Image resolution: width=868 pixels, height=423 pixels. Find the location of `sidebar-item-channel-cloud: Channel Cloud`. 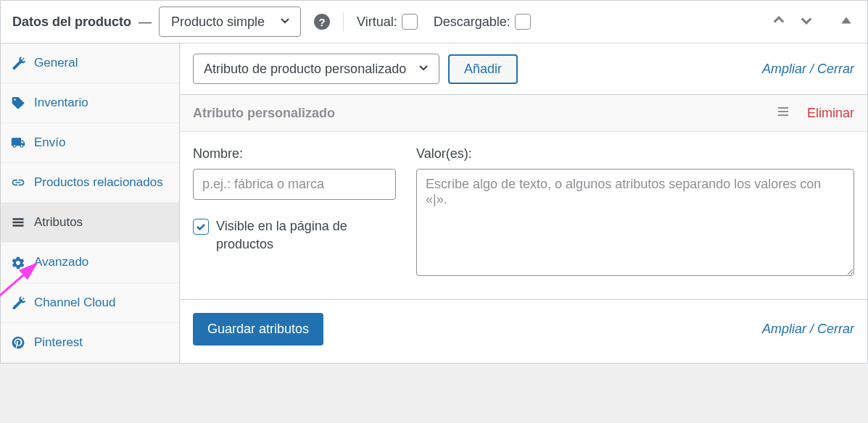

sidebar-item-channel-cloud: Channel Cloud is located at coordinates (90, 303).